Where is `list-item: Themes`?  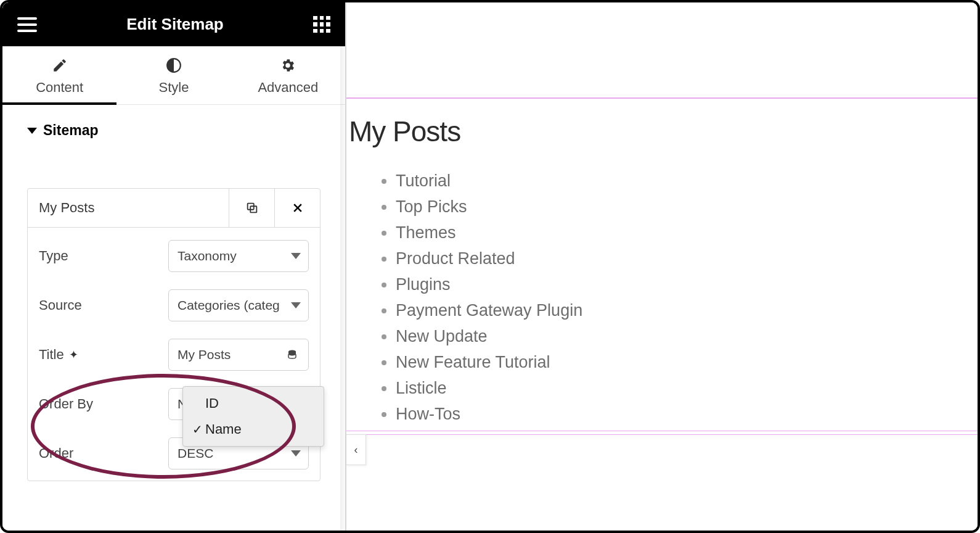
list-item: Themes is located at coordinates (489, 233).